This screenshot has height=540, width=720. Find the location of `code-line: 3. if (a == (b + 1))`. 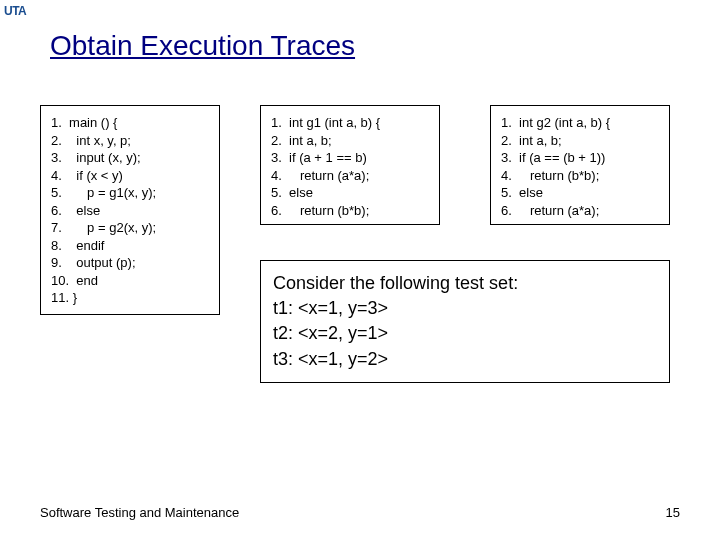

code-line: 3. if (a == (b + 1)) is located at coordinates (580, 158).